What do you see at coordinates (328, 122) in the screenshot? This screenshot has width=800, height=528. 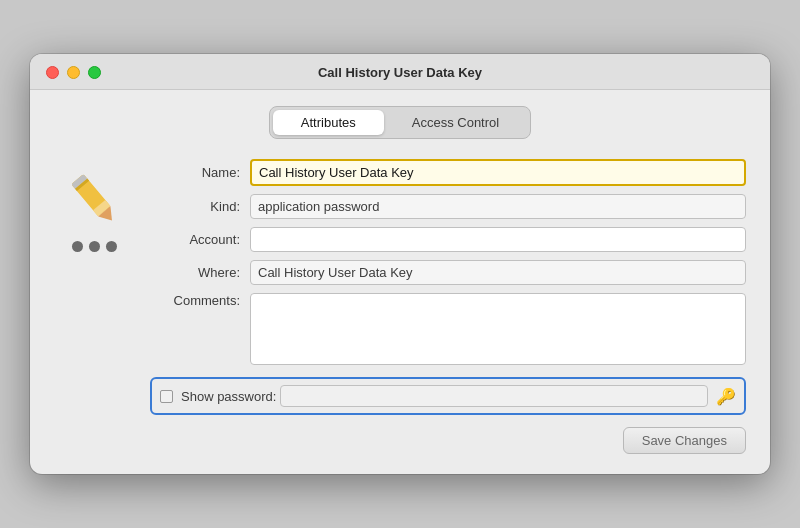 I see `tab-attributes: Attributes` at bounding box center [328, 122].